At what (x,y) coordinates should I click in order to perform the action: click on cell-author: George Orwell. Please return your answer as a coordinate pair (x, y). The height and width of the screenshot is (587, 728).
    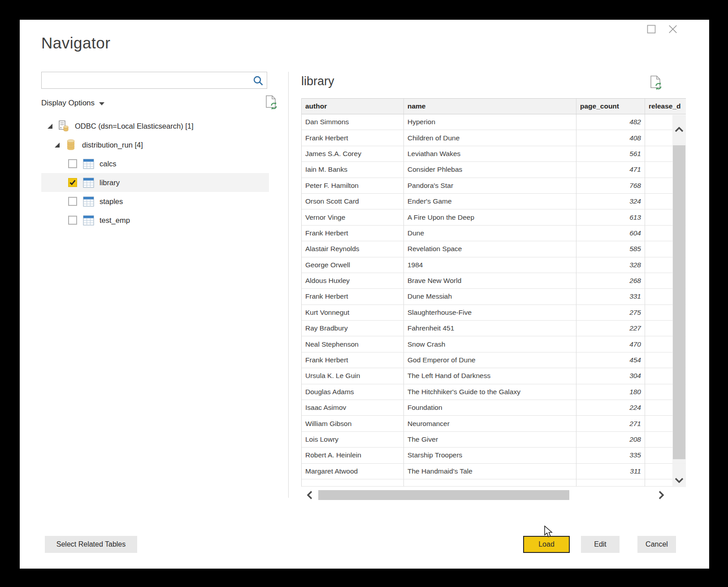
    Looking at the image, I should click on (353, 265).